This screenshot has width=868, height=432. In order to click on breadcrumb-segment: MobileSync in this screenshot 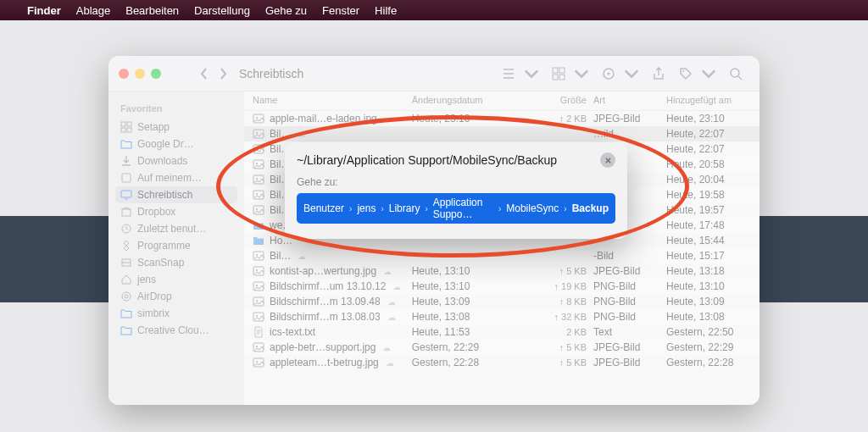, I will do `click(532, 208)`.